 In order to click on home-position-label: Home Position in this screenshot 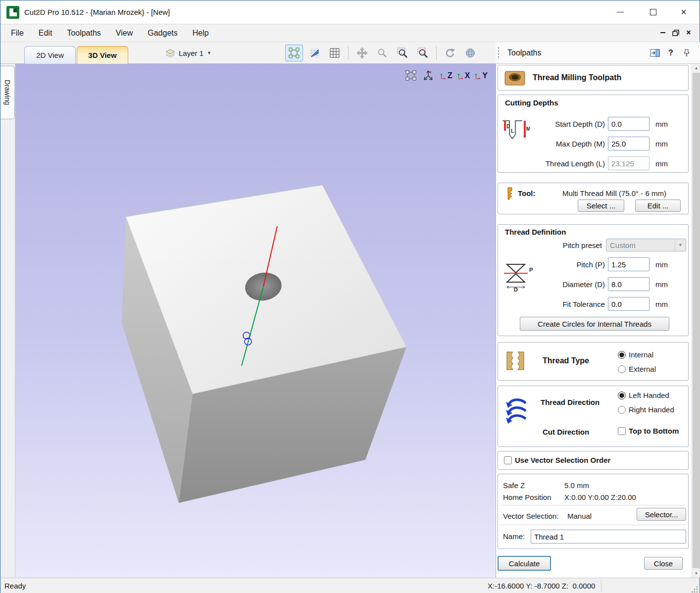, I will do `click(527, 497)`.